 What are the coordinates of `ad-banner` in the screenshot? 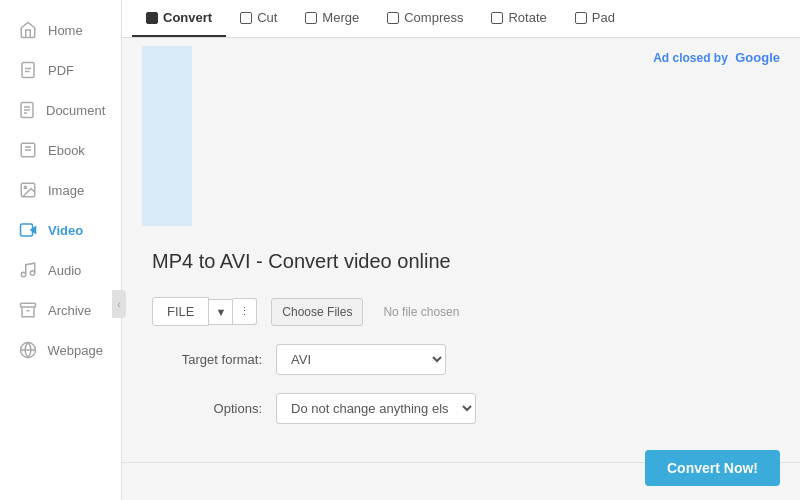 It's located at (167, 136).